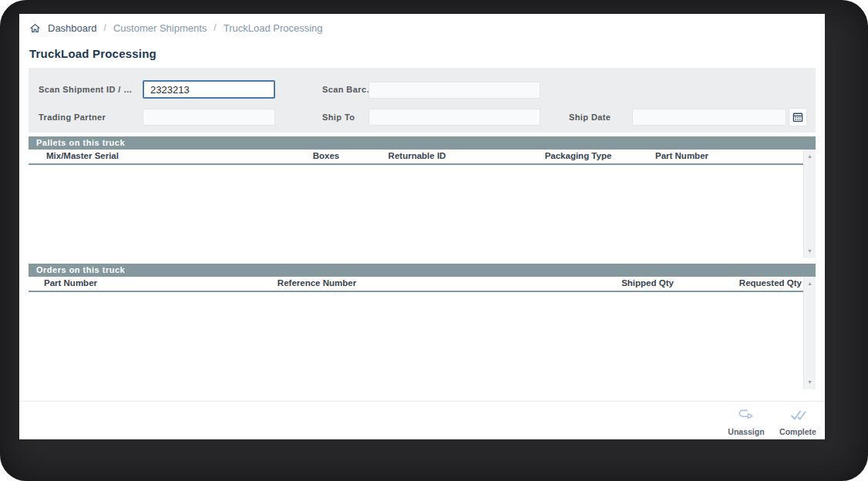 Image resolution: width=868 pixels, height=481 pixels. Describe the element at coordinates (809, 204) in the screenshot. I see `pallets-scrollbar: ▲ ▼` at that location.